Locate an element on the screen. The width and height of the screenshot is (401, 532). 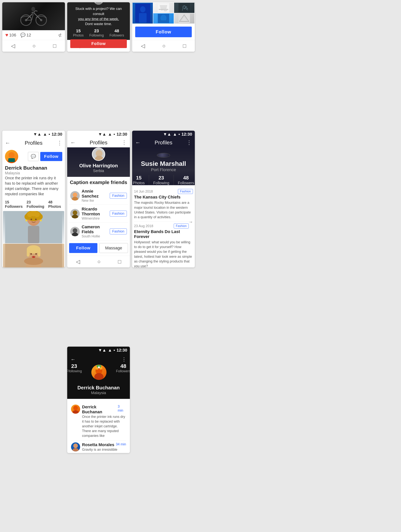
read-more-1: → is located at coordinates (191, 222).